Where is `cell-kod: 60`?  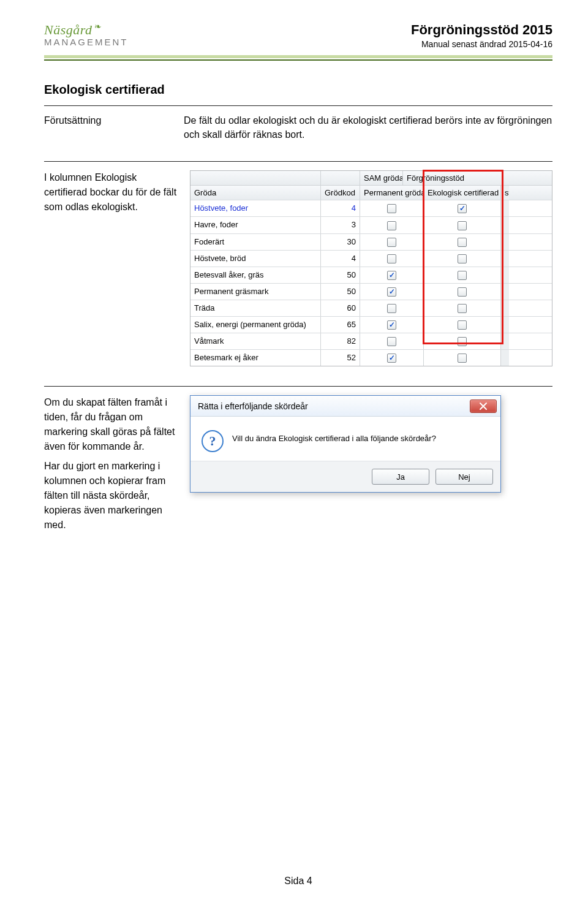 cell-kod: 60 is located at coordinates (340, 308).